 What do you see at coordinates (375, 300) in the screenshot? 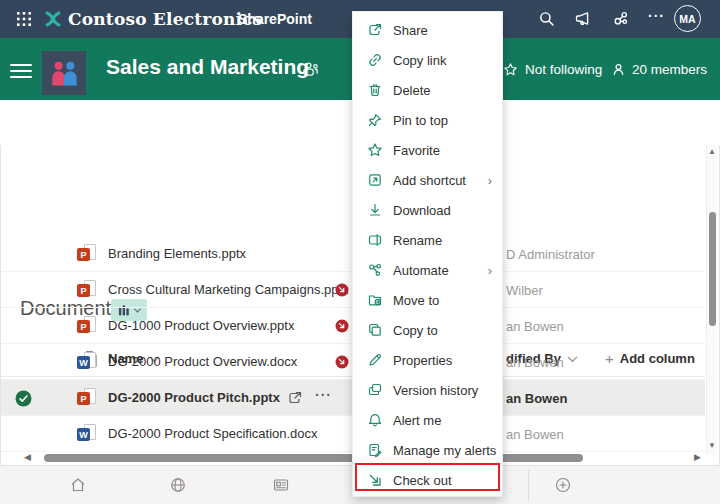
I see `move-to-icon` at bounding box center [375, 300].